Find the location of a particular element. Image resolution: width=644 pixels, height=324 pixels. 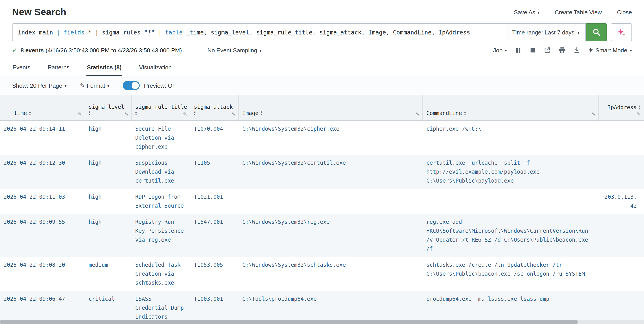

create-table-view-link: Create Table View is located at coordinates (578, 12).